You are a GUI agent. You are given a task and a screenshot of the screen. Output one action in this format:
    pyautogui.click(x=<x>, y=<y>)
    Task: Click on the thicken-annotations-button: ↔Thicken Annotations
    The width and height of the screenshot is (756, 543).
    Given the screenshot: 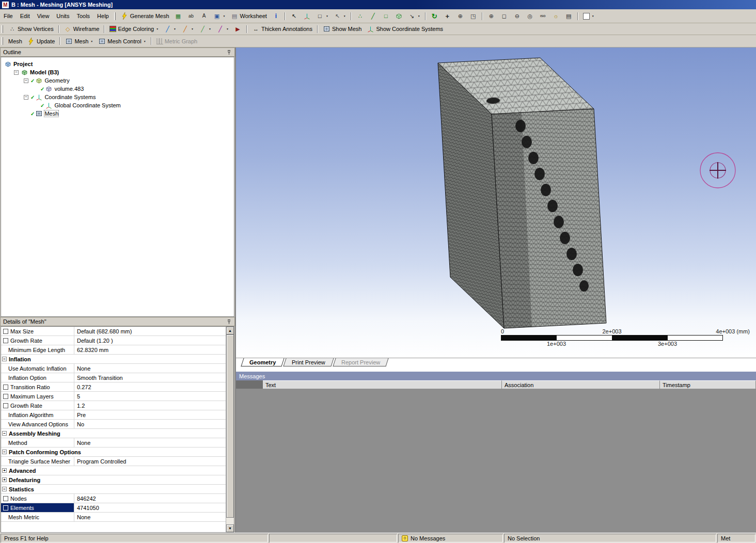 What is the action you would take?
    pyautogui.click(x=282, y=29)
    